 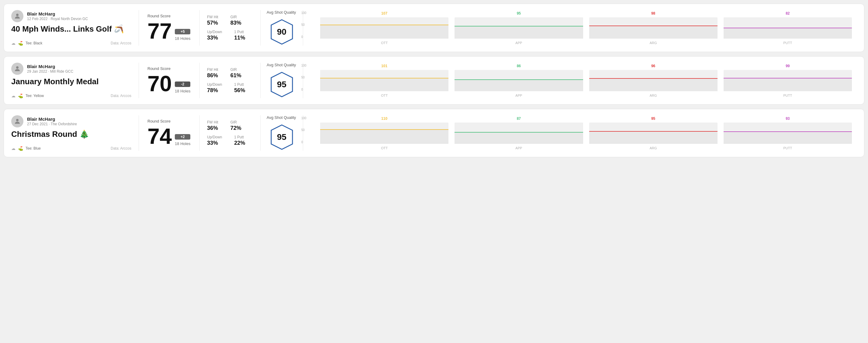 What do you see at coordinates (788, 81) in the screenshot?
I see `bar-column-putt: 99 PUTT` at bounding box center [788, 81].